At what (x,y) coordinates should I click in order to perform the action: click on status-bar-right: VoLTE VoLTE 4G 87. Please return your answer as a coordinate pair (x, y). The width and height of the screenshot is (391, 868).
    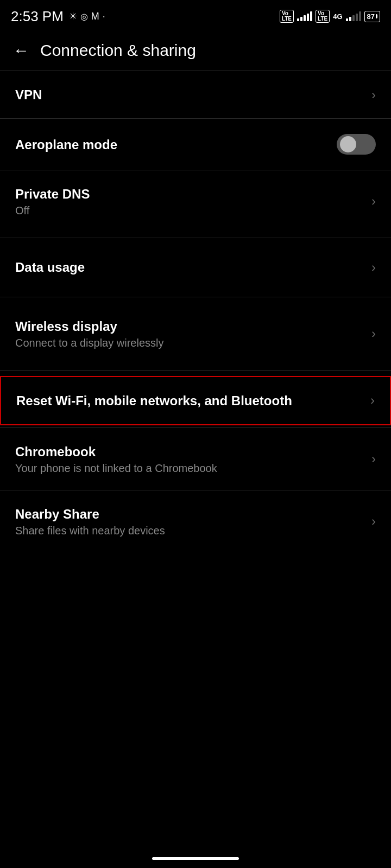
    Looking at the image, I should click on (330, 16).